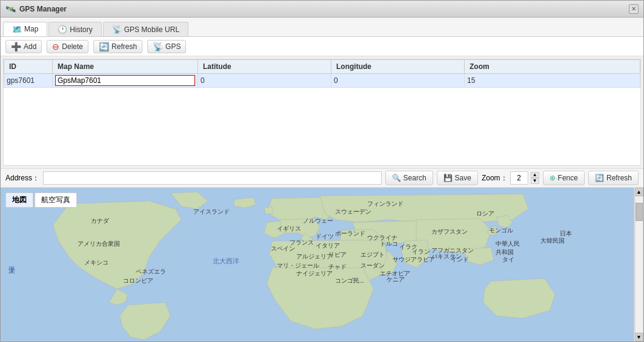 This screenshot has width=644, height=342. I want to click on scroll-thumb, so click(639, 212).